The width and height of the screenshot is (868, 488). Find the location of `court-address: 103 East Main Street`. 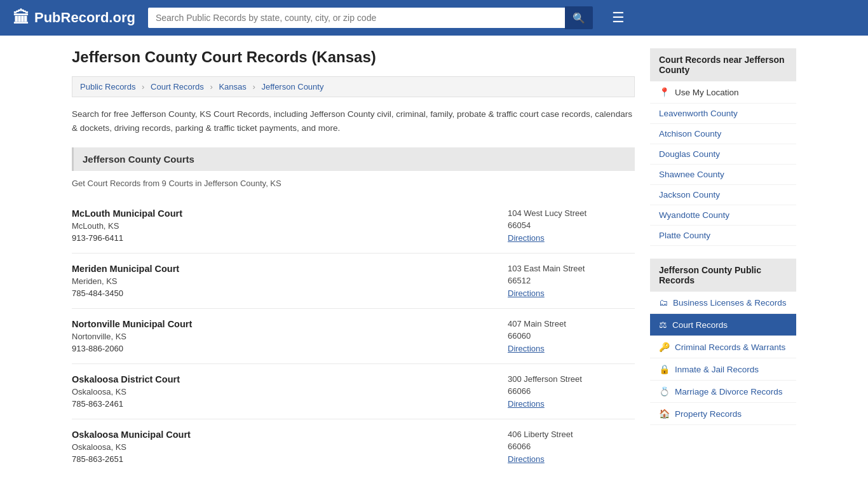

court-address: 103 East Main Street is located at coordinates (571, 268).